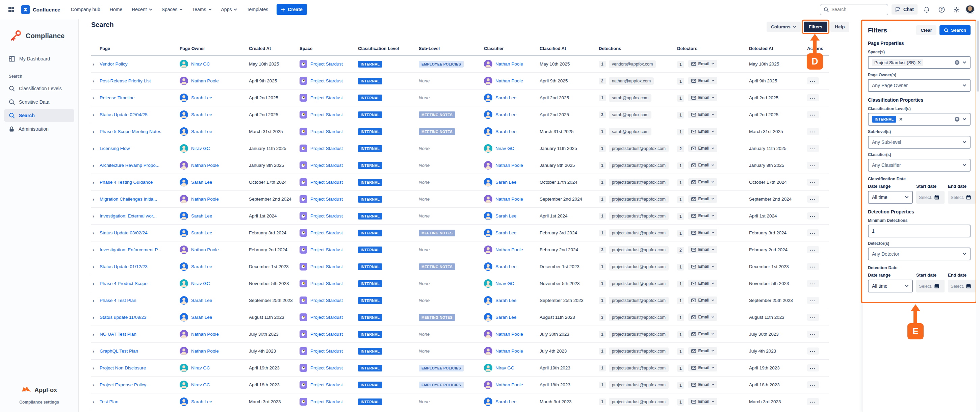  Describe the element at coordinates (955, 30) in the screenshot. I see `apply-search-button: Search` at that location.